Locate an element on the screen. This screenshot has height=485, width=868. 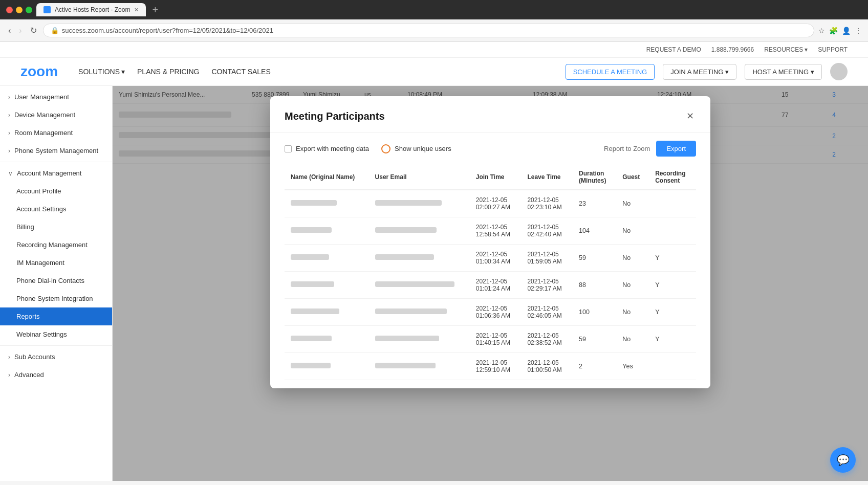
sidebar-item-billing: Billing is located at coordinates (56, 227).